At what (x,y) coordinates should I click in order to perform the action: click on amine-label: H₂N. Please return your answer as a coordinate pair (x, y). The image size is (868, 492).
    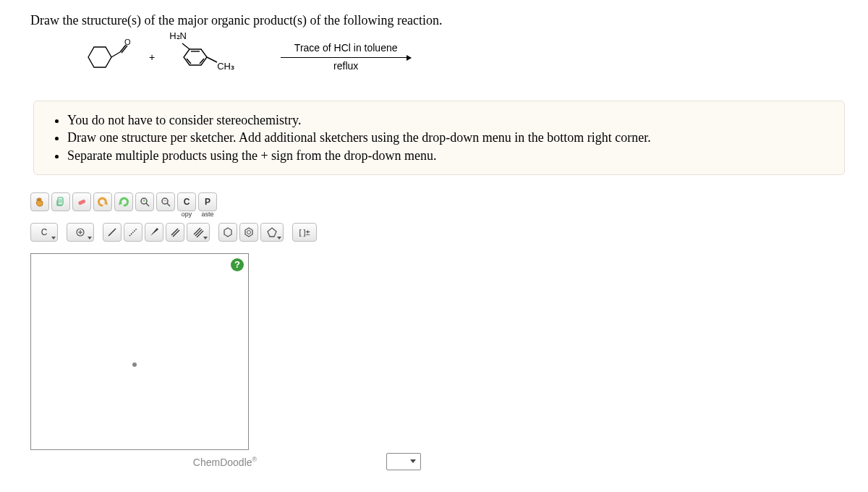
    Looking at the image, I should click on (178, 36).